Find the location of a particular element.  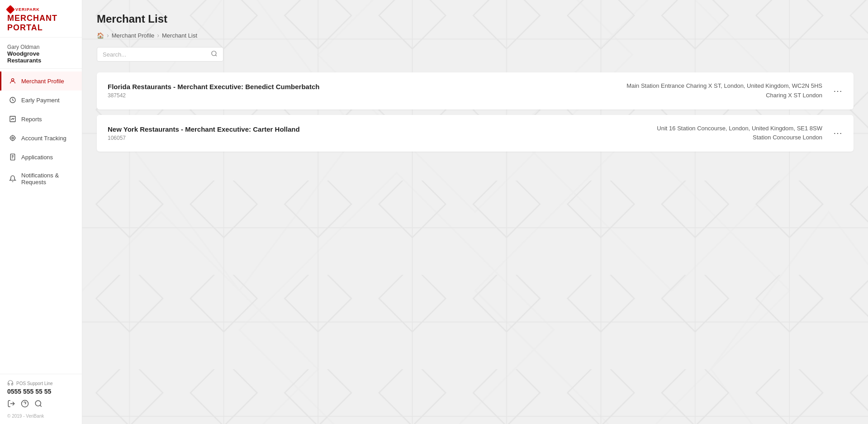

copyright-text: © 2019 - VeriBank is located at coordinates (41, 416).